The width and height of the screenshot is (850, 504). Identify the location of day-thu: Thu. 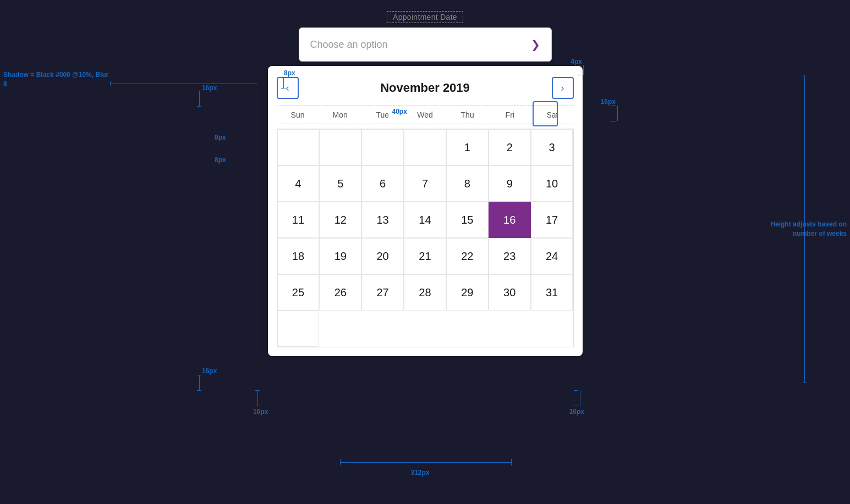
(468, 115).